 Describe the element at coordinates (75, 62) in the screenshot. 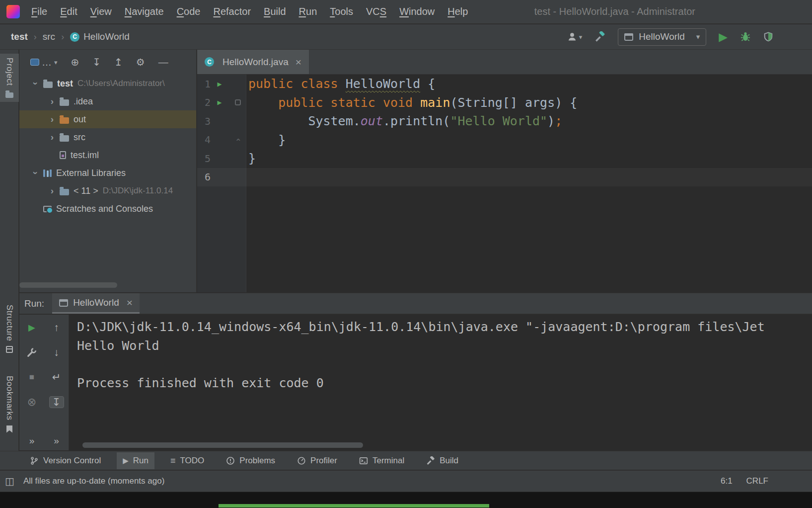

I see `select-opened-file-button: ⊕` at that location.